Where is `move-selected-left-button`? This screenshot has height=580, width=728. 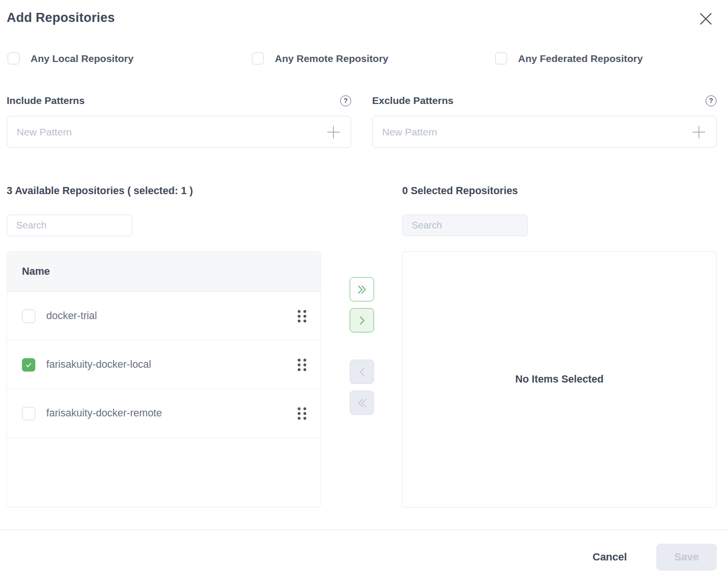
move-selected-left-button is located at coordinates (362, 372).